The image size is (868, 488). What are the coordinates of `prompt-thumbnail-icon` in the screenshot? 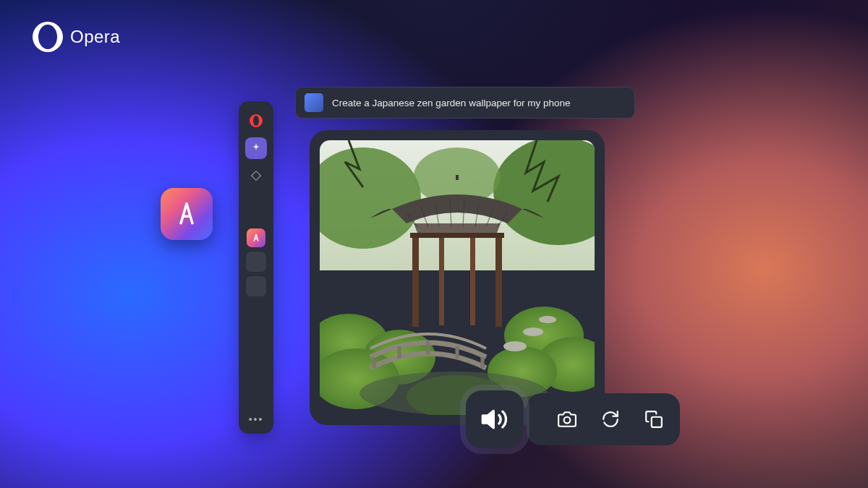 It's located at (314, 103).